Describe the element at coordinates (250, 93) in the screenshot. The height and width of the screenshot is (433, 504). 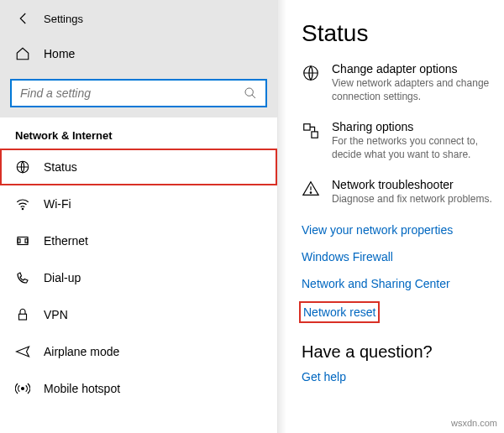
I see `search-icon` at that location.